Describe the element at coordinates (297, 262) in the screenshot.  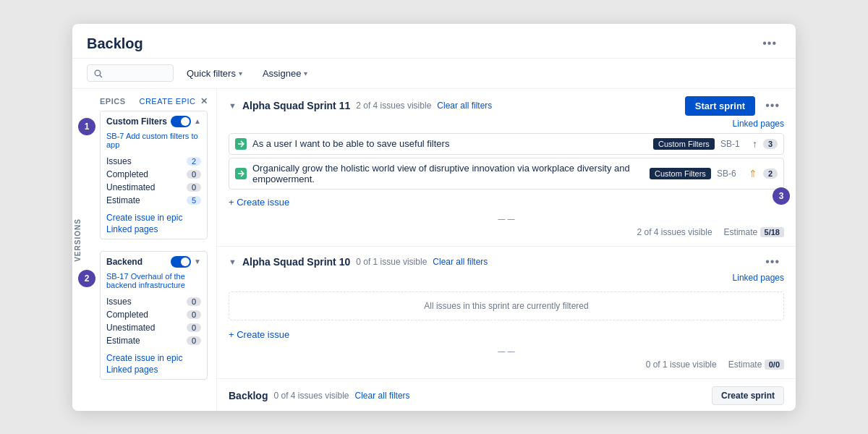
I see `sprint-title-10: Alpha Squad Sprint 10` at that location.